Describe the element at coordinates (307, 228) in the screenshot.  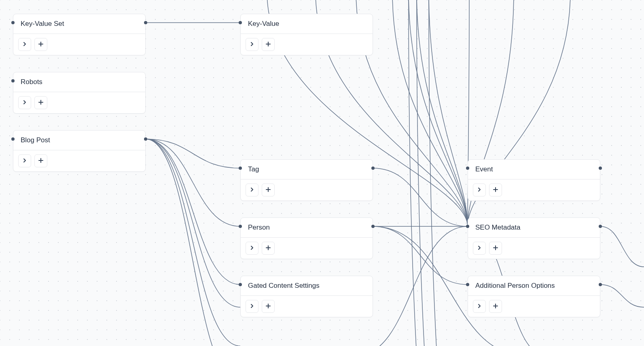
I see `node-title: Person` at that location.